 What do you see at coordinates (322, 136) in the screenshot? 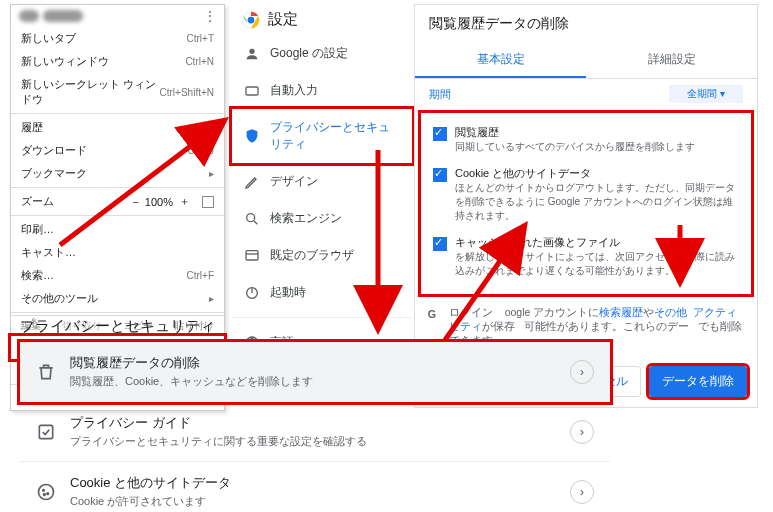
I see `sidebar-privacy: プライバシーとセキュリティ` at bounding box center [322, 136].